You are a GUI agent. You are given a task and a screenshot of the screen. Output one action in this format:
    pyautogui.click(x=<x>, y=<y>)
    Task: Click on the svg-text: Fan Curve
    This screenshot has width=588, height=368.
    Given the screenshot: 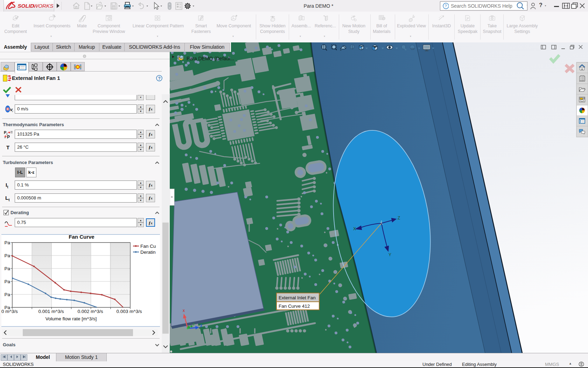 What is the action you would take?
    pyautogui.click(x=81, y=237)
    